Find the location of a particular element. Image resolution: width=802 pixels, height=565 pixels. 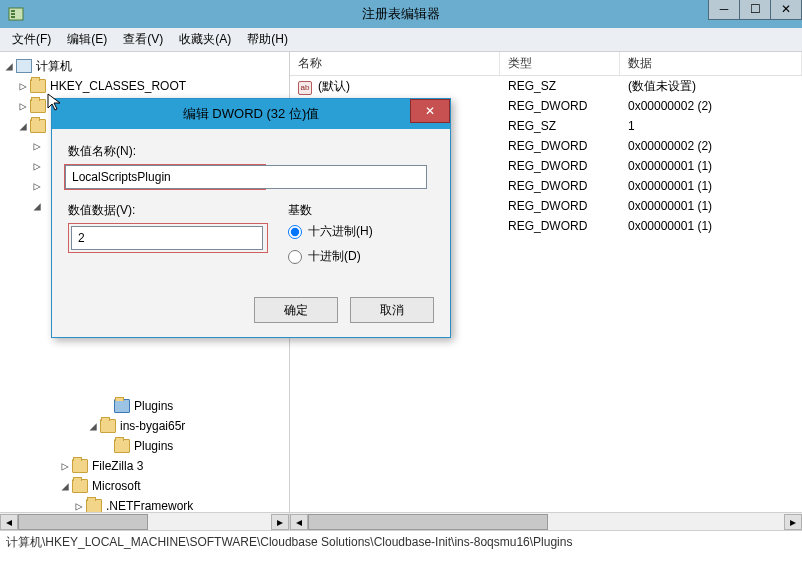

base-group: 基数 十六进制(H) 十进制(D) is located at coordinates (330, 238).